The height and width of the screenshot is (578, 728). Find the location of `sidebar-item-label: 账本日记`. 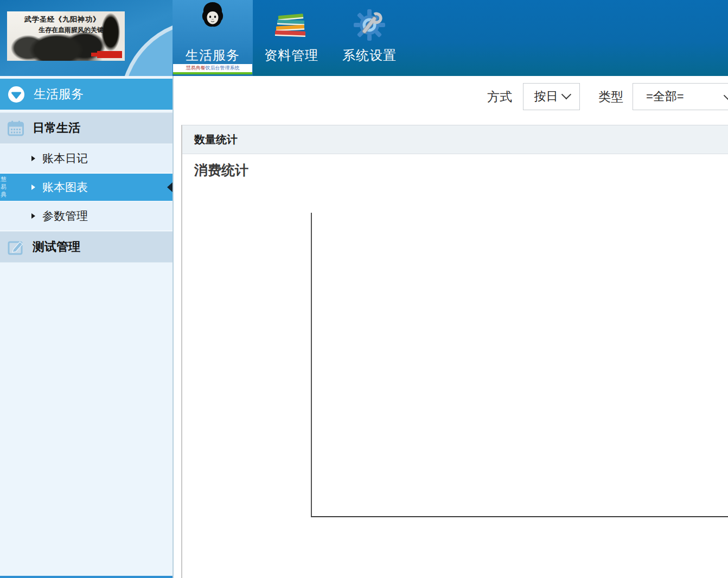

sidebar-item-label: 账本日记 is located at coordinates (65, 158).